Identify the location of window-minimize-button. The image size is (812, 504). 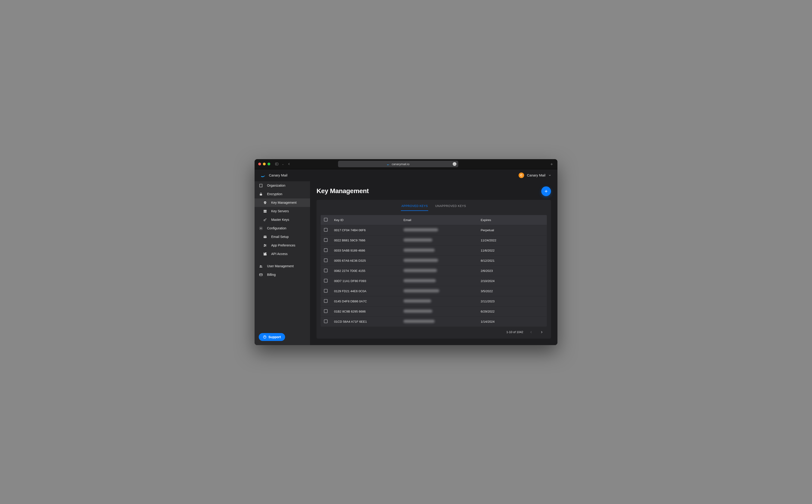
(264, 164).